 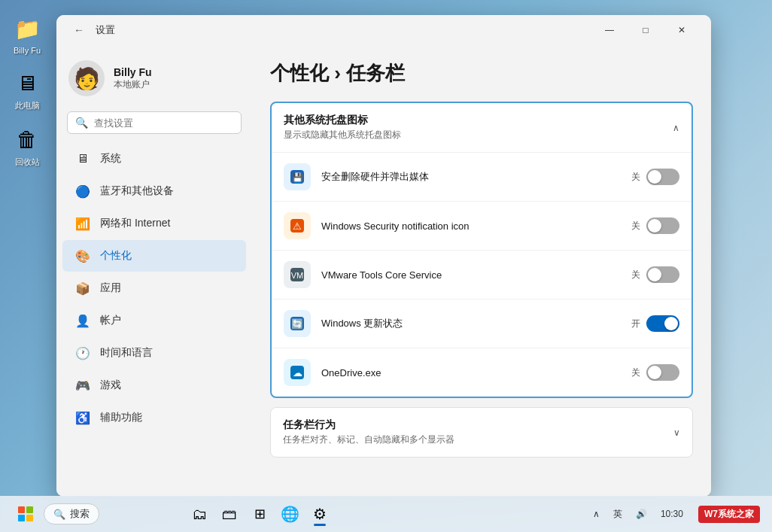 I want to click on explorer-icon: 🗂, so click(x=199, y=515).